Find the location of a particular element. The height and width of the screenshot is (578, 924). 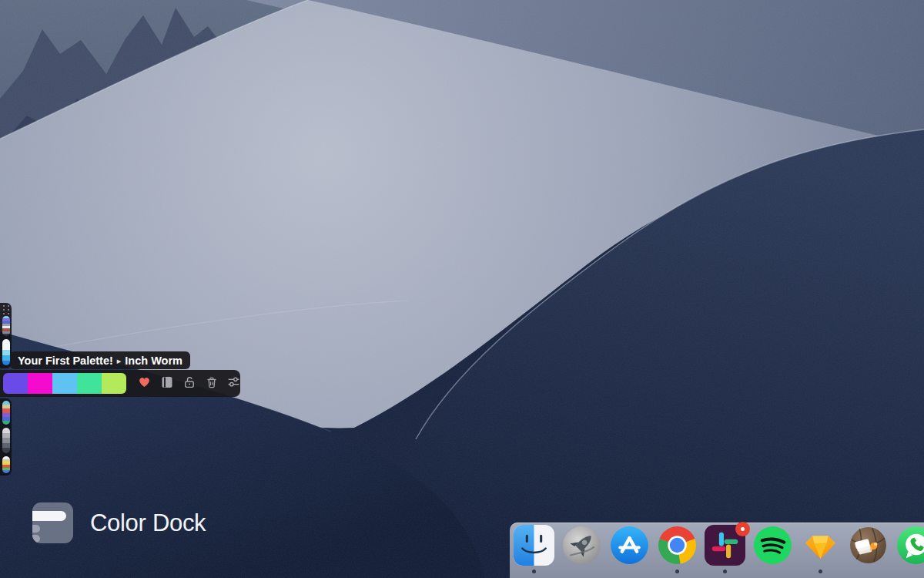

drag-handle-icon is located at coordinates (6, 310).